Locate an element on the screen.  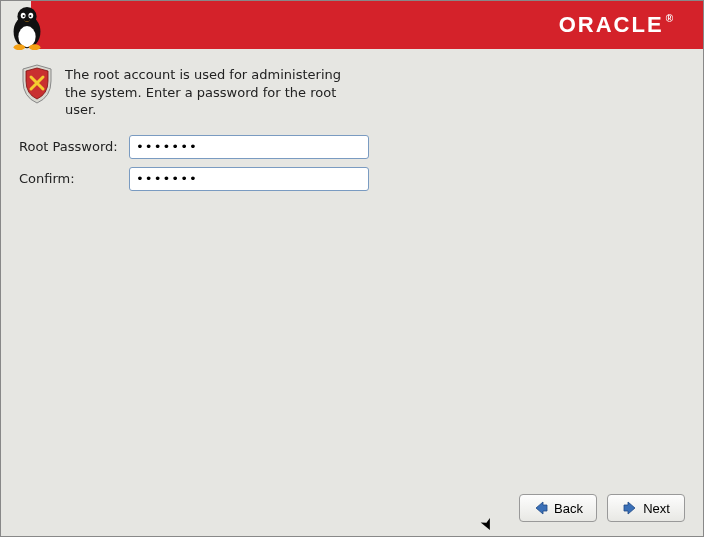
arrow-right-icon is located at coordinates (630, 508).